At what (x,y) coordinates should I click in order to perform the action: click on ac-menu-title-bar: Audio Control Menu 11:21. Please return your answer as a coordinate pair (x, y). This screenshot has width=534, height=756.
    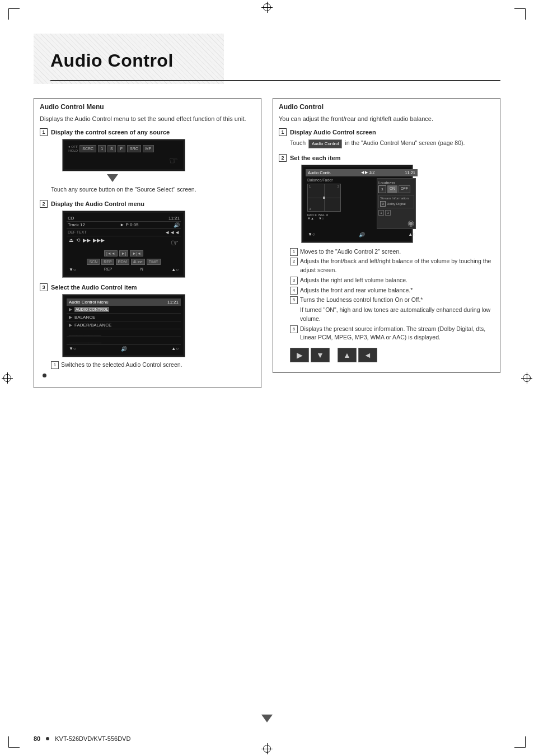
    Looking at the image, I should click on (124, 302).